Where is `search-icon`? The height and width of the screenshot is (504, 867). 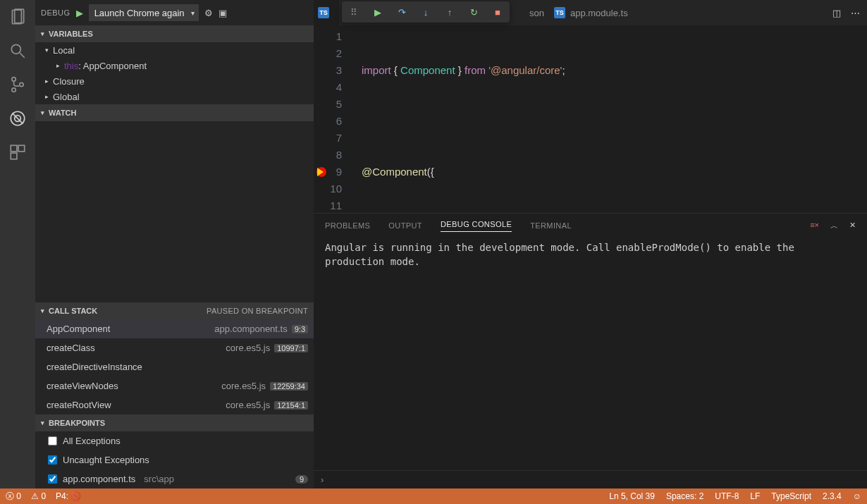 search-icon is located at coordinates (18, 51).